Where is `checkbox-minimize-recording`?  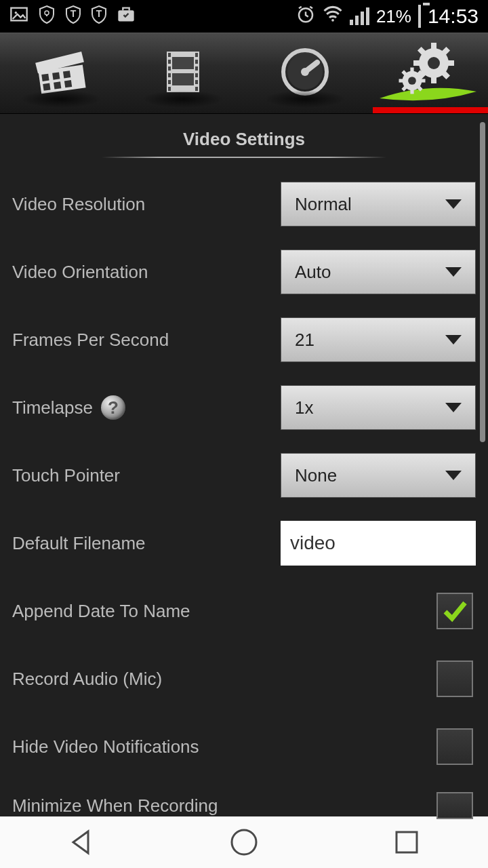 checkbox-minimize-recording is located at coordinates (455, 806).